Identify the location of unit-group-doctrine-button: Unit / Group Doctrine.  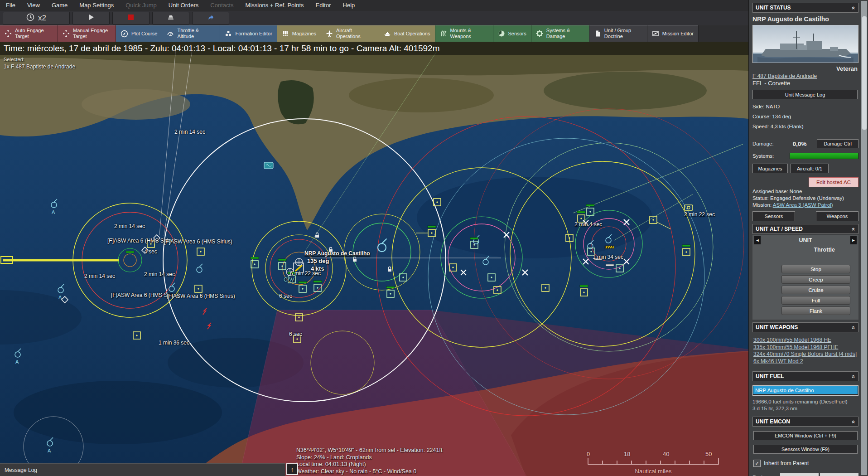
(618, 34).